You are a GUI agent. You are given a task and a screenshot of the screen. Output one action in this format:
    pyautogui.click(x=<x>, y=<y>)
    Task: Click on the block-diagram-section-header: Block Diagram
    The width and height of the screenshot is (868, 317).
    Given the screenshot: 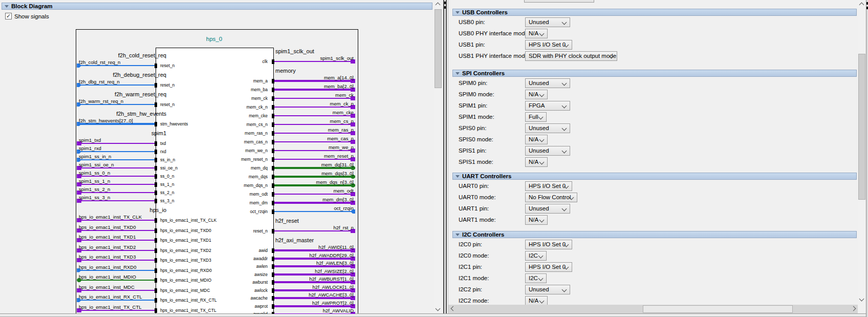 What is the action you would take?
    pyautogui.click(x=217, y=6)
    